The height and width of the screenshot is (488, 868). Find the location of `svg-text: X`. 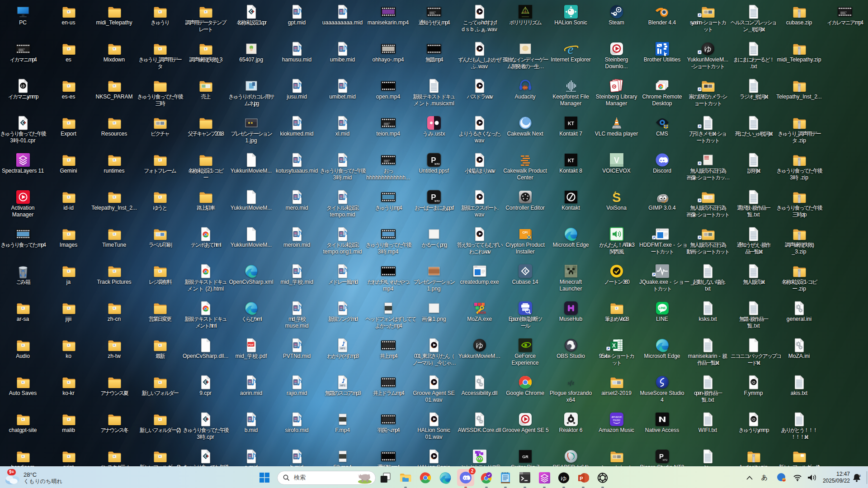

svg-text: X is located at coordinates (613, 346).